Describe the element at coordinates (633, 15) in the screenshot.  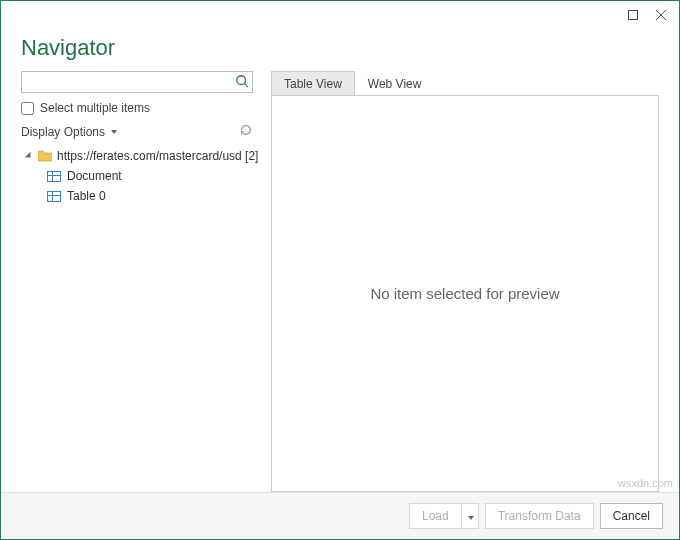
I see `maximize-button` at that location.